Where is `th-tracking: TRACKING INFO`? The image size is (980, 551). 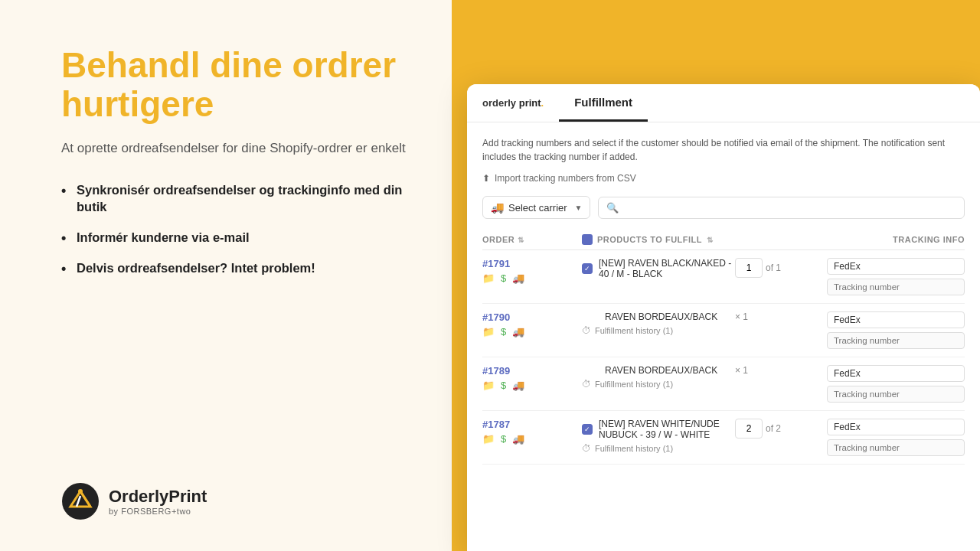 th-tracking: TRACKING INFO is located at coordinates (896, 240).